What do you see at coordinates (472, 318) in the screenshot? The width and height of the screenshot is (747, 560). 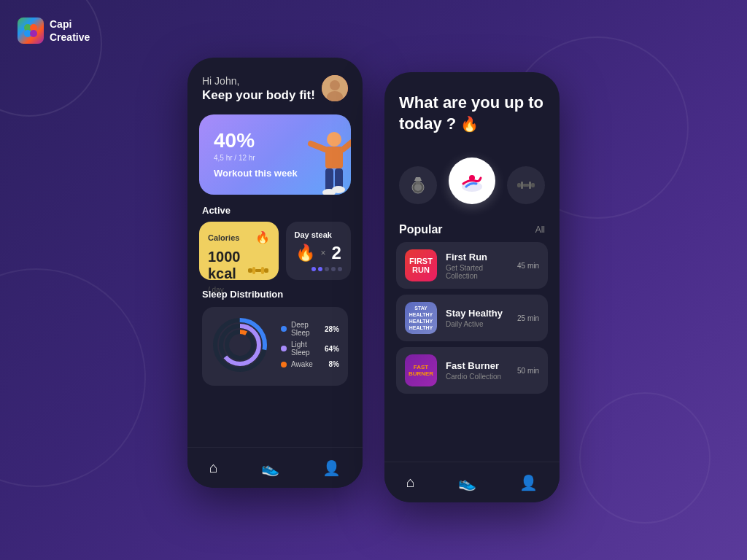 I see `workout-list: FIRSTRUN First Run Get Started Collectio…` at bounding box center [472, 318].